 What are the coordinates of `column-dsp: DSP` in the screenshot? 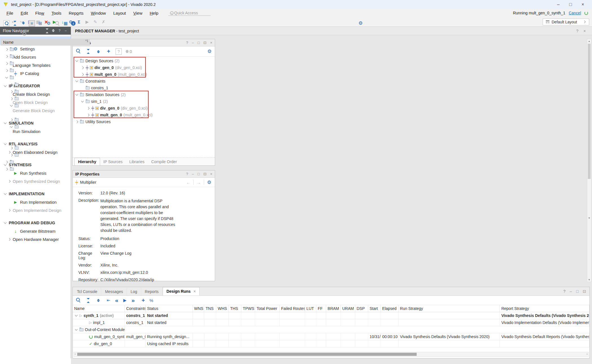 It's located at (362, 308).